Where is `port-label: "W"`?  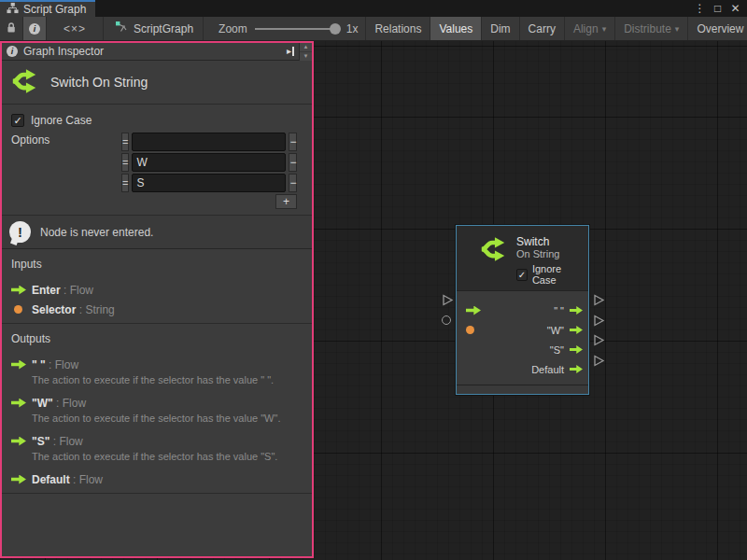 port-label: "W" is located at coordinates (556, 330).